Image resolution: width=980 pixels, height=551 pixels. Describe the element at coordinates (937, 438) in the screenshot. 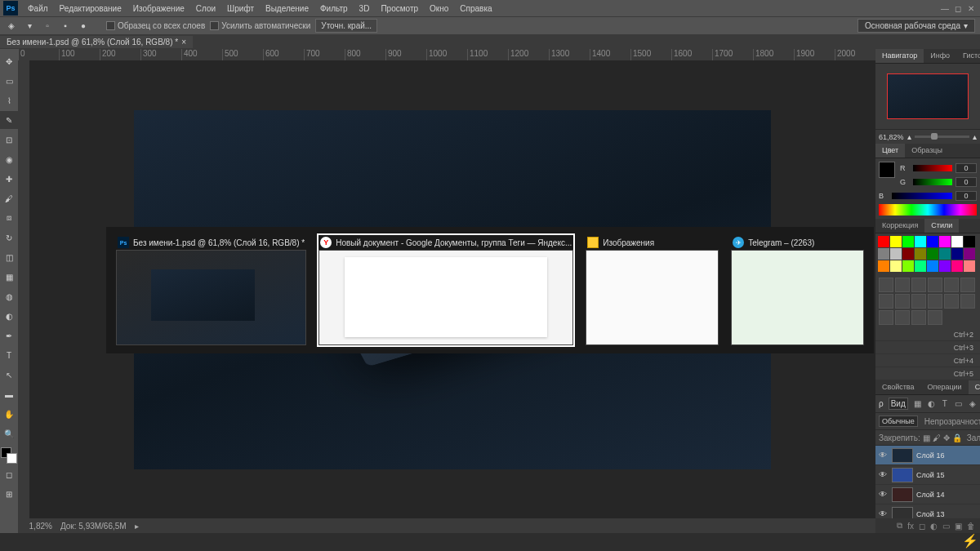

I see `lock-paint-icon: 🖌` at that location.